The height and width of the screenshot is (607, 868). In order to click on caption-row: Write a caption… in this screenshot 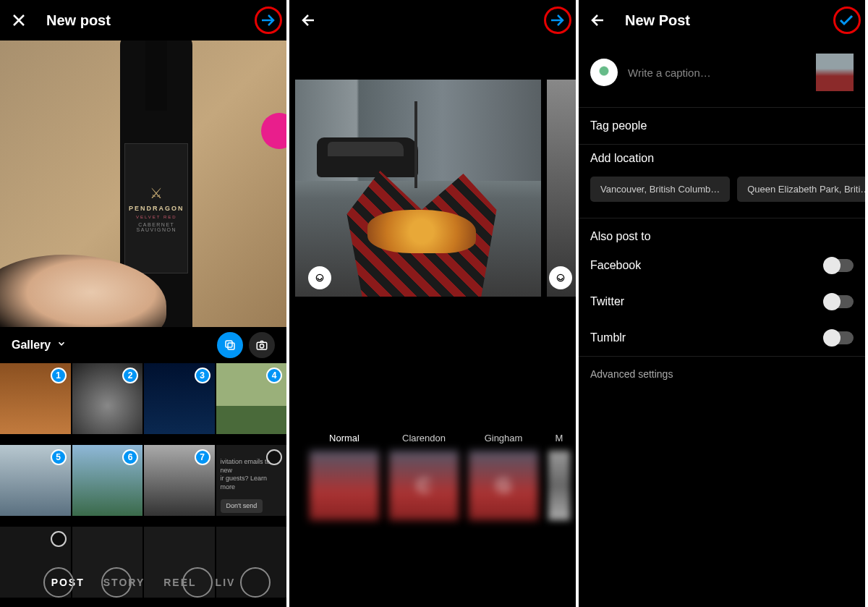, I will do `click(722, 74)`.